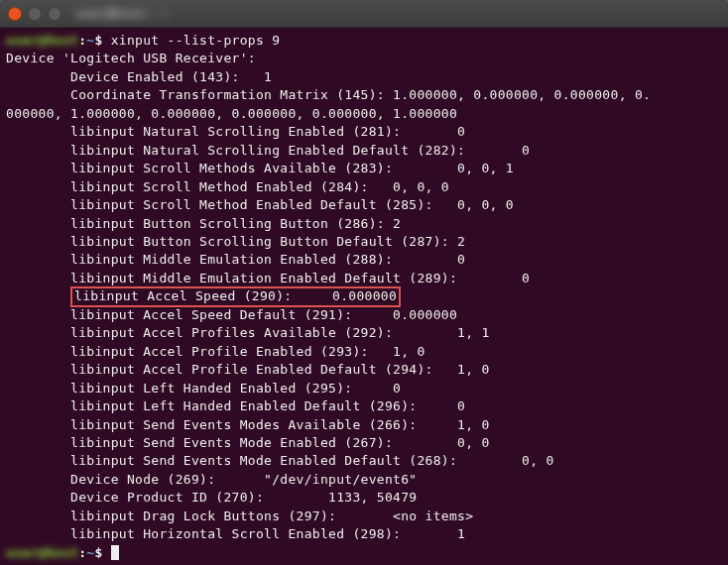 This screenshot has height=565, width=728. Describe the element at coordinates (228, 186) in the screenshot. I see `output-line: libinput Scroll Method Enabled (284): 0,…` at that location.